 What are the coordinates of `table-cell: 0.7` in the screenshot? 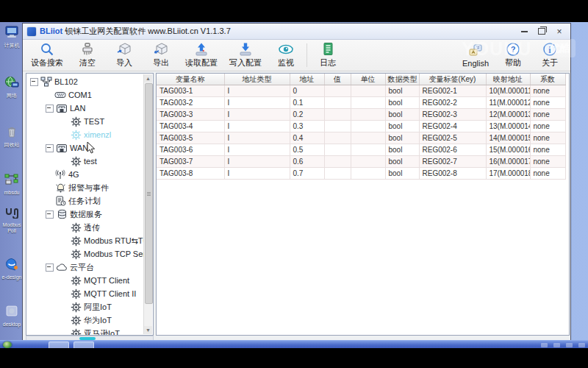 It's located at (307, 174).